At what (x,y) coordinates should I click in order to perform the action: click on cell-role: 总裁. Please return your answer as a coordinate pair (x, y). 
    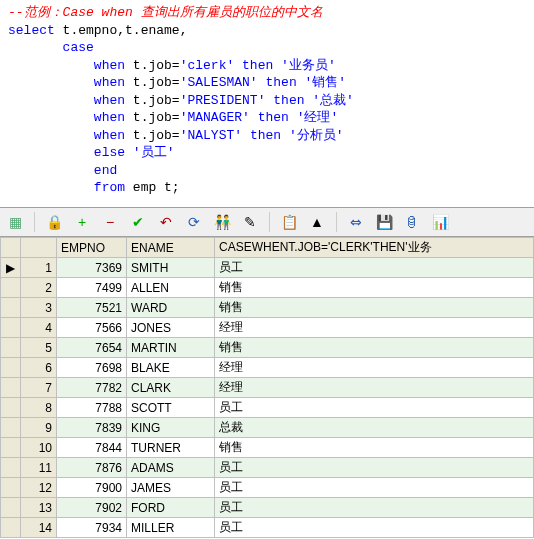
    Looking at the image, I should click on (374, 428).